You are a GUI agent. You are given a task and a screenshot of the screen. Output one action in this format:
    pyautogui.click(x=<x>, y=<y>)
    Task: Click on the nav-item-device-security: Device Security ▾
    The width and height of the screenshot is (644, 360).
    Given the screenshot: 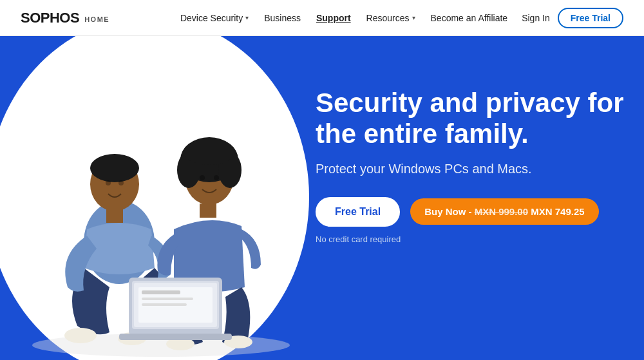 What is the action you would take?
    pyautogui.click(x=214, y=18)
    